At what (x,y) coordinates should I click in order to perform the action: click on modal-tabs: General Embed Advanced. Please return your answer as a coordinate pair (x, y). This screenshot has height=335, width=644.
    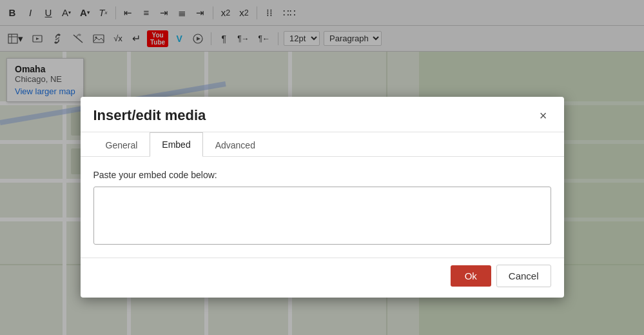
    Looking at the image, I should click on (322, 145).